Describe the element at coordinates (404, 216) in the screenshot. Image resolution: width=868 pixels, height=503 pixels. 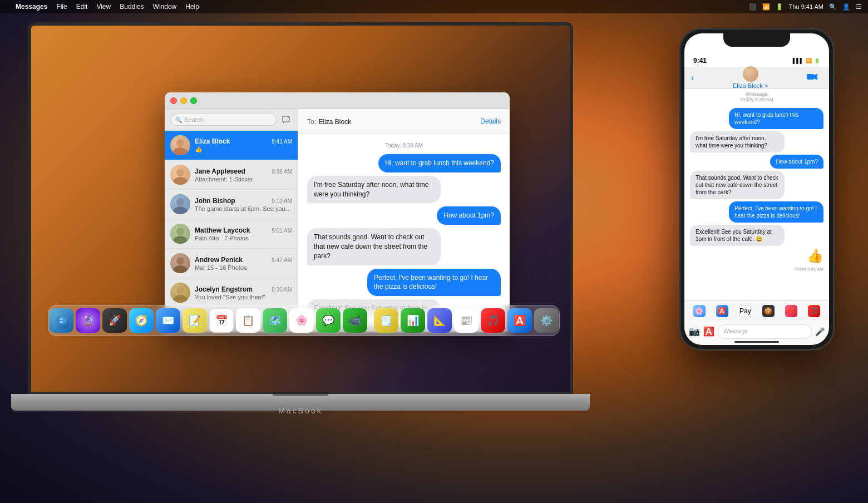
I see `message-sent-2: How about 1pm?` at that location.